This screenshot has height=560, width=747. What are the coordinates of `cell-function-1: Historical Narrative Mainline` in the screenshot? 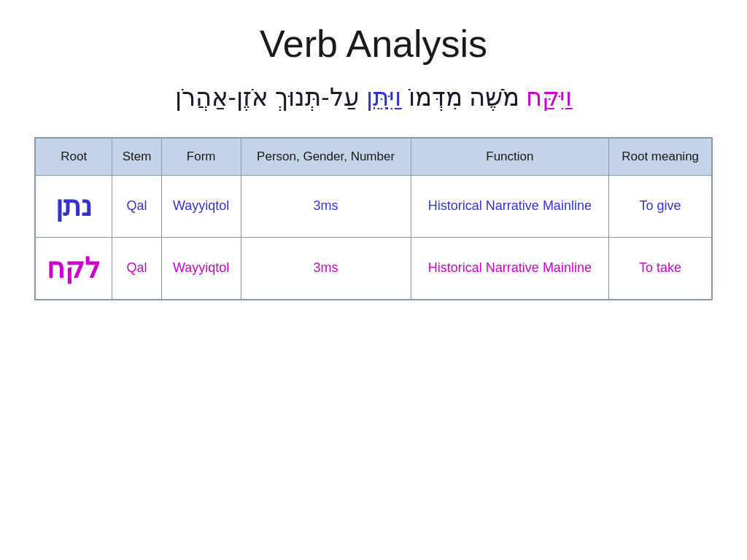 It's located at (510, 206).